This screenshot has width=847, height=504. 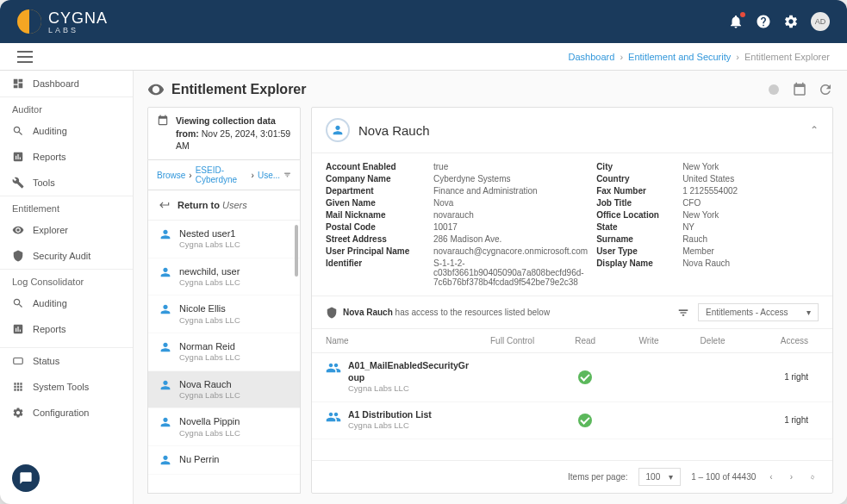 I want to click on detail-name: Nova Rauch, so click(x=395, y=131).